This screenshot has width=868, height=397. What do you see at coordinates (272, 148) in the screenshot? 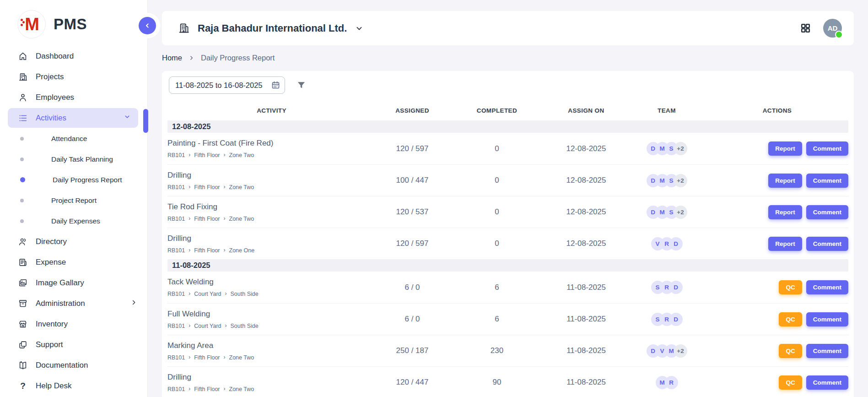
I see `activity-cell: Painting - First Coat (Fire Red)RB101›Fi…` at bounding box center [272, 148].